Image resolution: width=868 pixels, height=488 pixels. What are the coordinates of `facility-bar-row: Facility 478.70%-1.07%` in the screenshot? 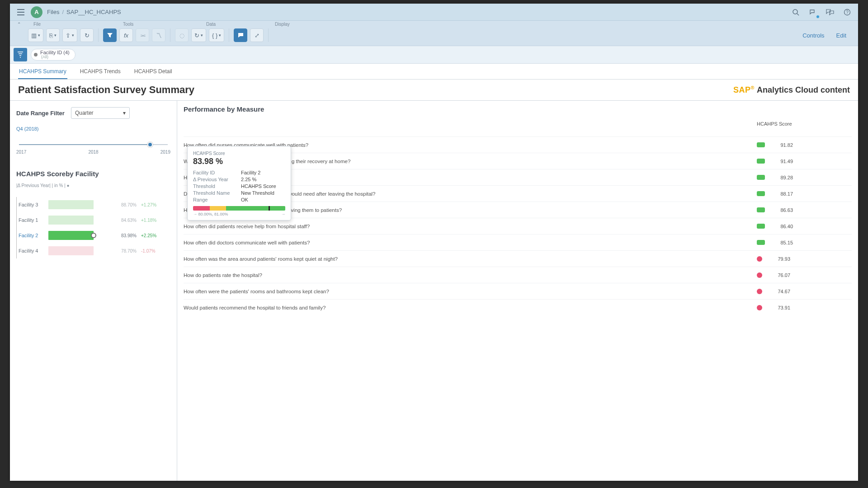 It's located at (94, 251).